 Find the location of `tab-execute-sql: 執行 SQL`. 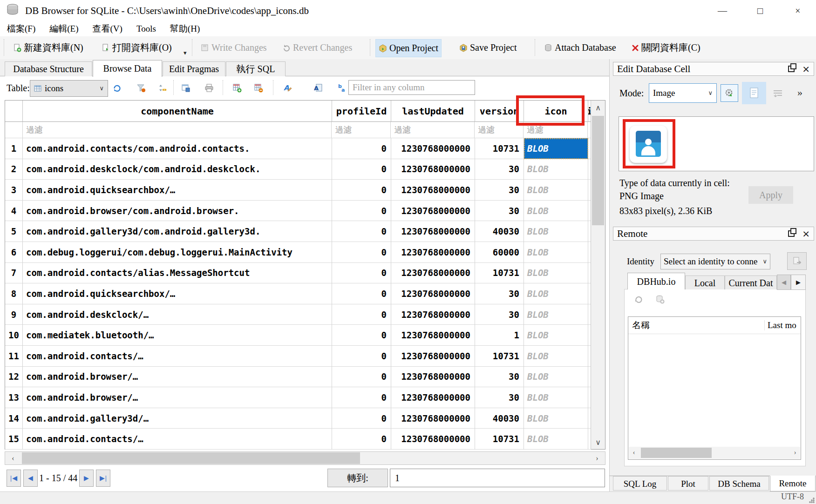

tab-execute-sql: 執行 SQL is located at coordinates (256, 69).